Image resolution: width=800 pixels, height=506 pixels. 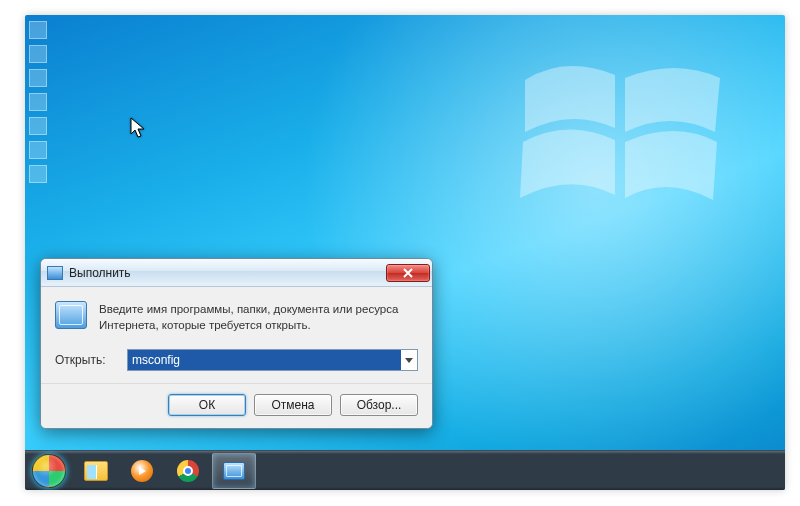 I want to click on taskbar-item-chrome, so click(x=188, y=471).